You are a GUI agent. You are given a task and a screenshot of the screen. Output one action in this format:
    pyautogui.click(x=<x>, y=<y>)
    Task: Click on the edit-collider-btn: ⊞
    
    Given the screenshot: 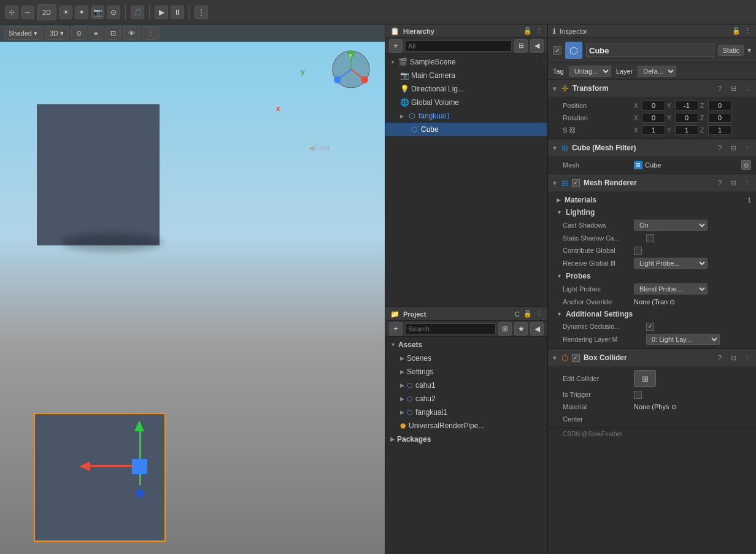 What is the action you would take?
    pyautogui.click(x=645, y=379)
    